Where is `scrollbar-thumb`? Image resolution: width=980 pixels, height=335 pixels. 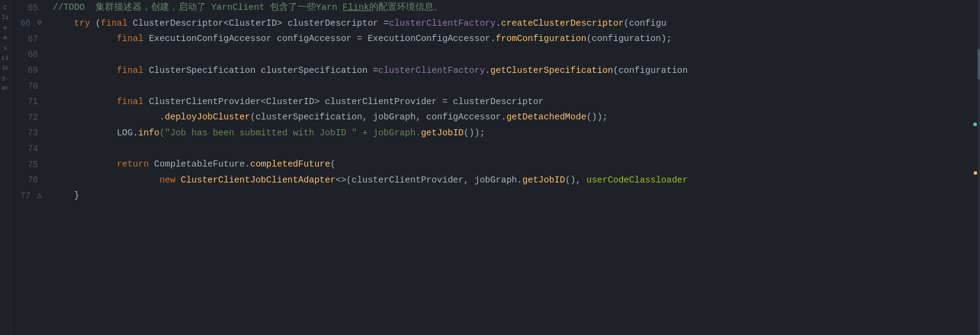
scrollbar-thumb is located at coordinates (979, 64).